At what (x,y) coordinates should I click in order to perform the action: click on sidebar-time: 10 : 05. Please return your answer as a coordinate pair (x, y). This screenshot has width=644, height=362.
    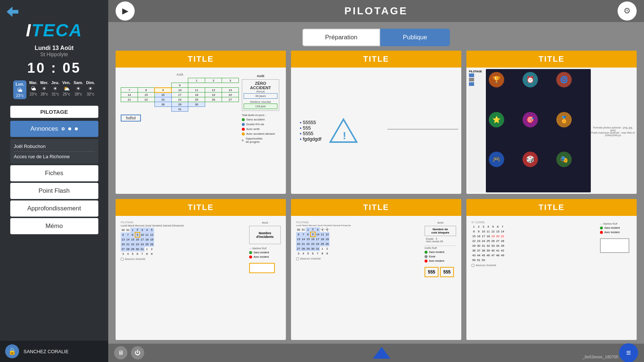
    Looking at the image, I should click on (54, 68).